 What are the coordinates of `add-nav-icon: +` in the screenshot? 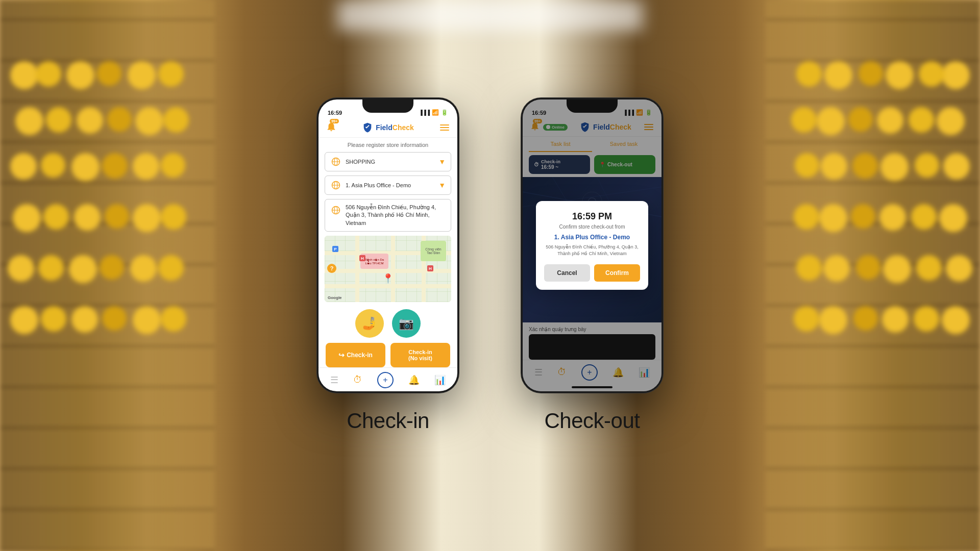 It's located at (385, 380).